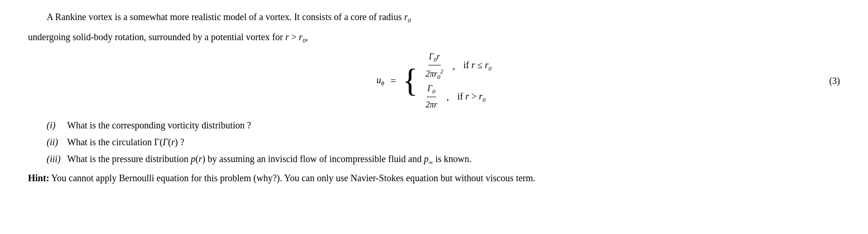 Image resolution: width=868 pixels, height=234 pixels. I want to click on case-2-numer: Γ0, so click(432, 90).